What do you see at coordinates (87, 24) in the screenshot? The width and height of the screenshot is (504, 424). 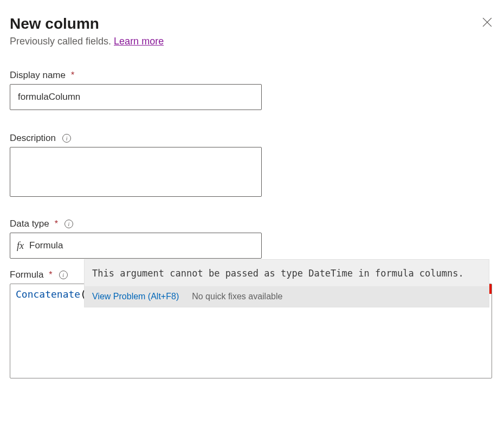 I see `page-title: New column` at bounding box center [87, 24].